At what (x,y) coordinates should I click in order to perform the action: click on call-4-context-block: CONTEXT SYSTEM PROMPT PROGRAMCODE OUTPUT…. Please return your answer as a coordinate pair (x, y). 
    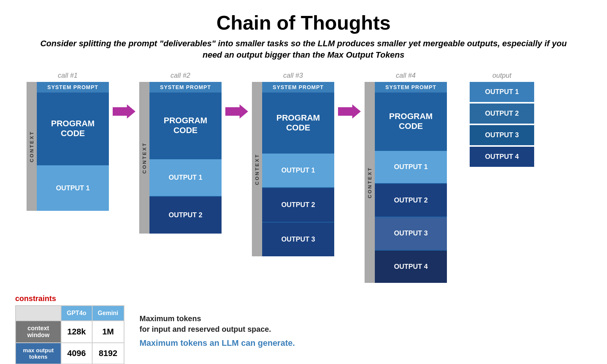
    Looking at the image, I should click on (406, 182).